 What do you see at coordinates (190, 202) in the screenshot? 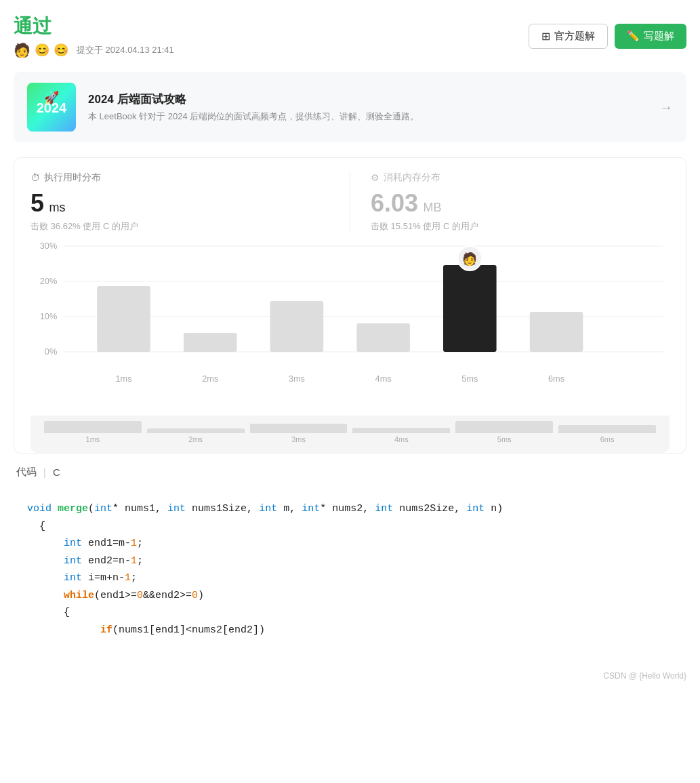
I see `time-stats: ⏱ 执行用时分布 5 ms 击败 36.62% 使用 C 的用户` at bounding box center [190, 202].